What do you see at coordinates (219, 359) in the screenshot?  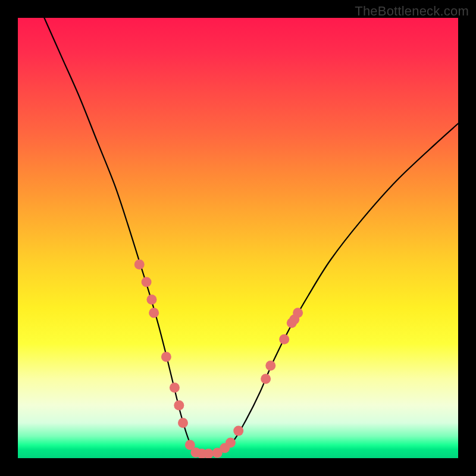 I see `data-markers` at bounding box center [219, 359].